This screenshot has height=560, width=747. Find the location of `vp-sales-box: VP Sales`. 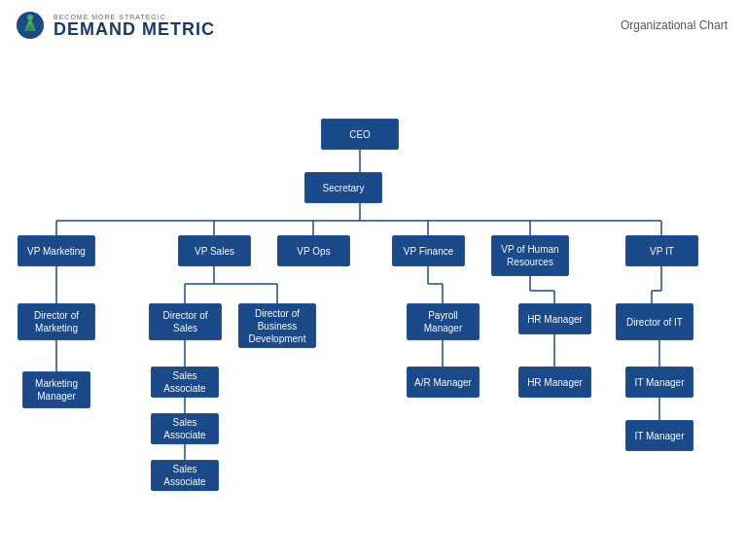

vp-sales-box: VP Sales is located at coordinates (214, 251).